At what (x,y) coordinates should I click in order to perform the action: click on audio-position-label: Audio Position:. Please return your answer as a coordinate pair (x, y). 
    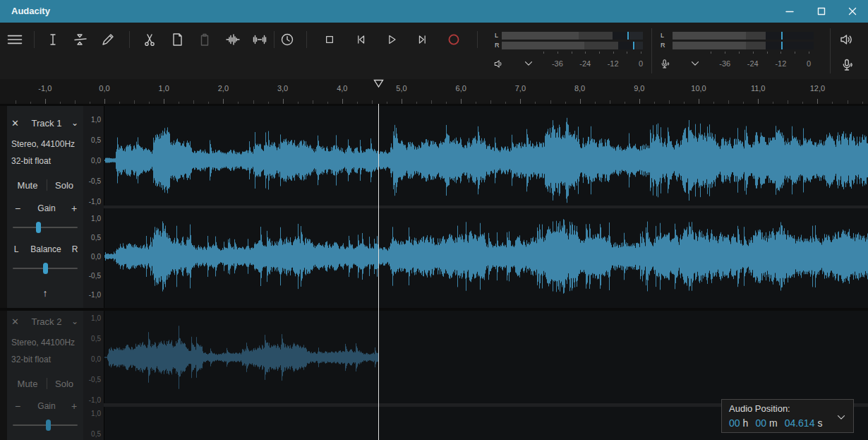
    Looking at the image, I should click on (759, 408).